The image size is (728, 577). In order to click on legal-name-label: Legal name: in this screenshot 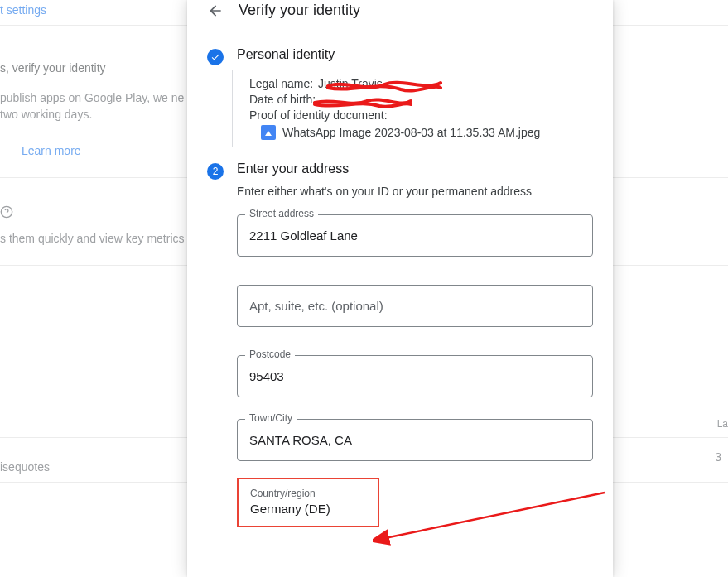, I will do `click(282, 84)`.